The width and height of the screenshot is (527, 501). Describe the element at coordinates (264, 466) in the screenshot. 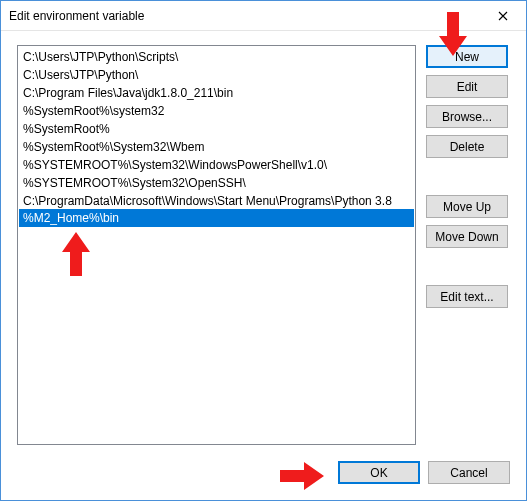

I see `footer-buttons: OK Cancel` at that location.